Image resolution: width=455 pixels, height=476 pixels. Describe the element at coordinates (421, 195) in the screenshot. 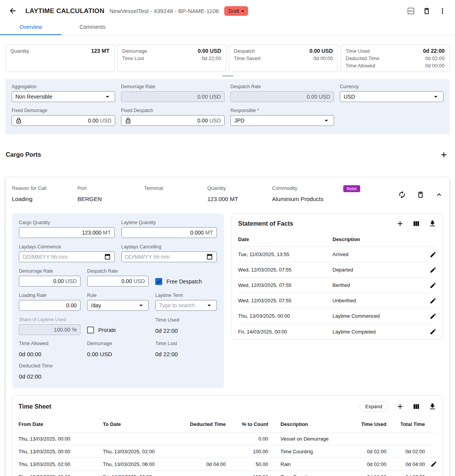

I see `trash-icon` at that location.